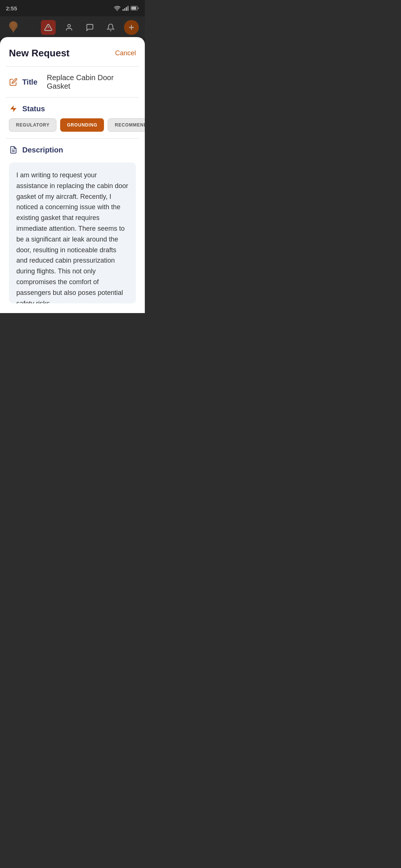 The height and width of the screenshot is (868, 401). Describe the element at coordinates (72, 125) in the screenshot. I see `status-buttons: REGULATORY GROUNDING RECOMMENDED` at that location.